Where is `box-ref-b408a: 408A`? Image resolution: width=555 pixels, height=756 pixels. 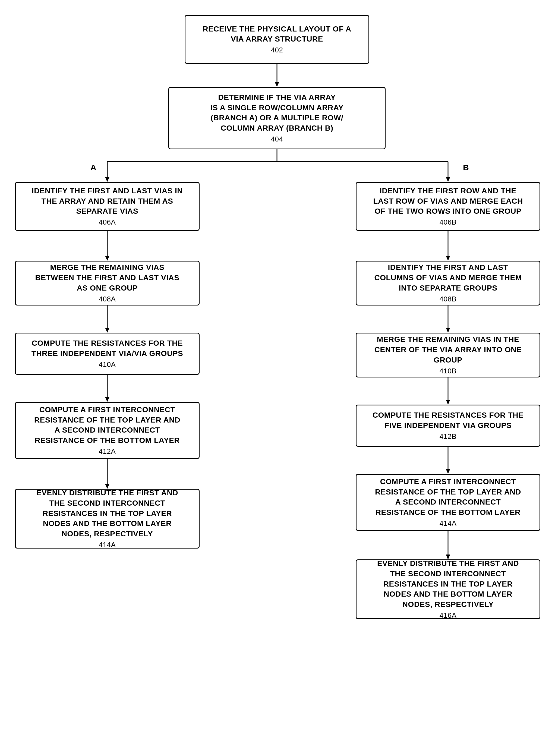
box-ref-b408a: 408A is located at coordinates (108, 299).